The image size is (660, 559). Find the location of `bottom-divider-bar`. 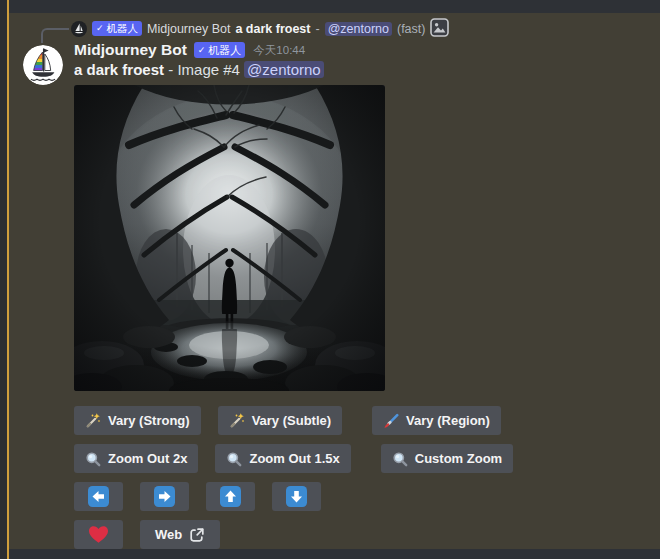

bottom-divider-bar is located at coordinates (334, 554).